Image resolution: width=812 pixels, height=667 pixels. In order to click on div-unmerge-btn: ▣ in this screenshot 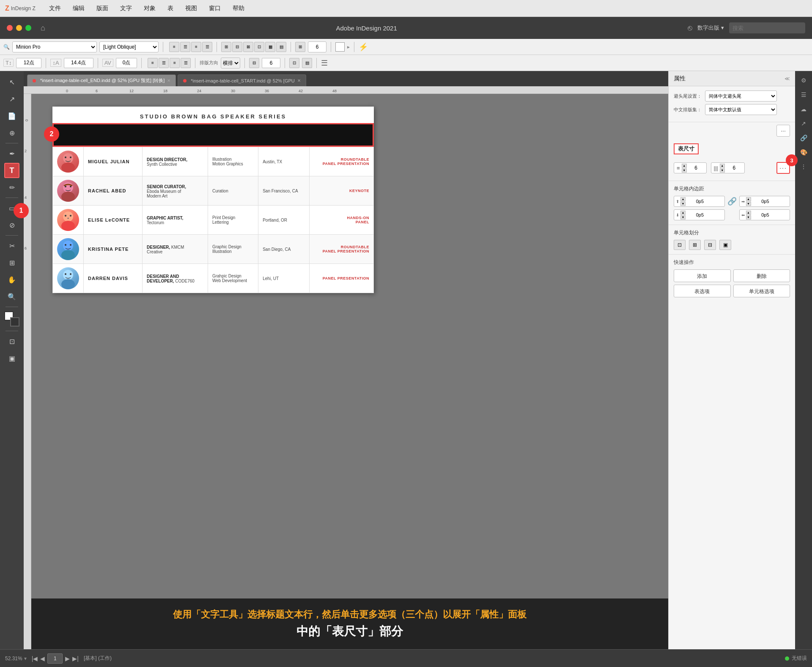, I will do `click(725, 245)`.